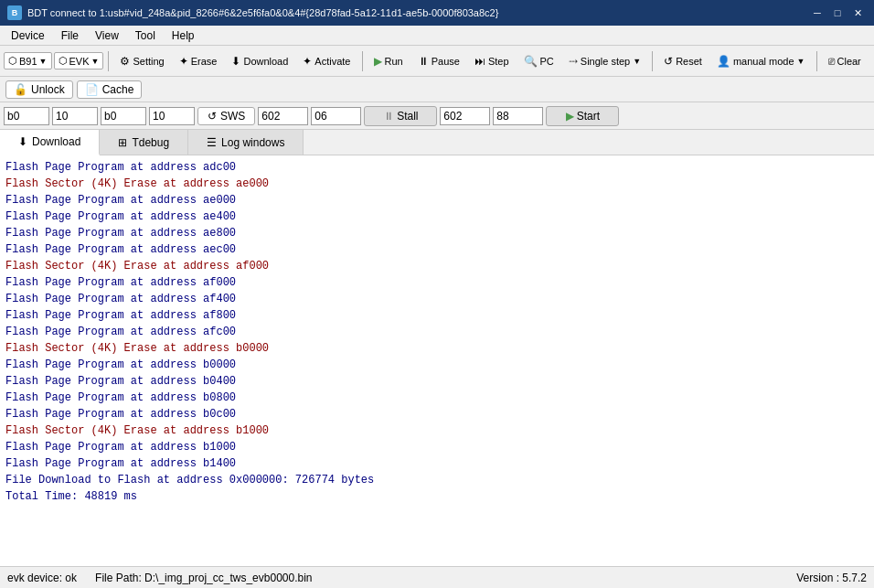  I want to click on tdebug-tab-label: Tdebug, so click(150, 143).